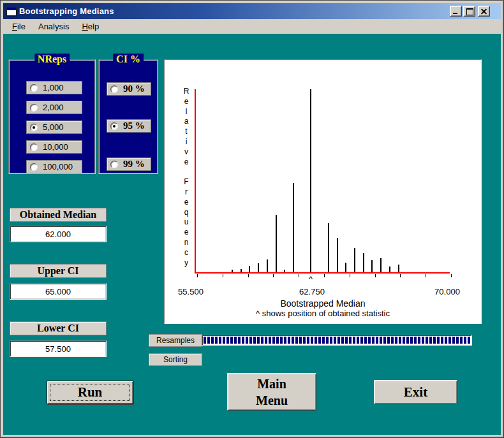  I want to click on obtained-median-value: 62.000, so click(58, 234).